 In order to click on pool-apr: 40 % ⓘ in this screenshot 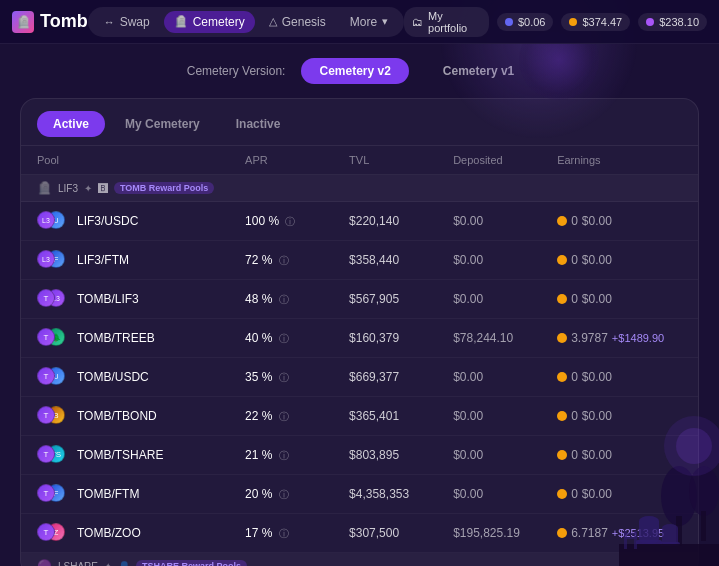, I will do `click(297, 338)`.